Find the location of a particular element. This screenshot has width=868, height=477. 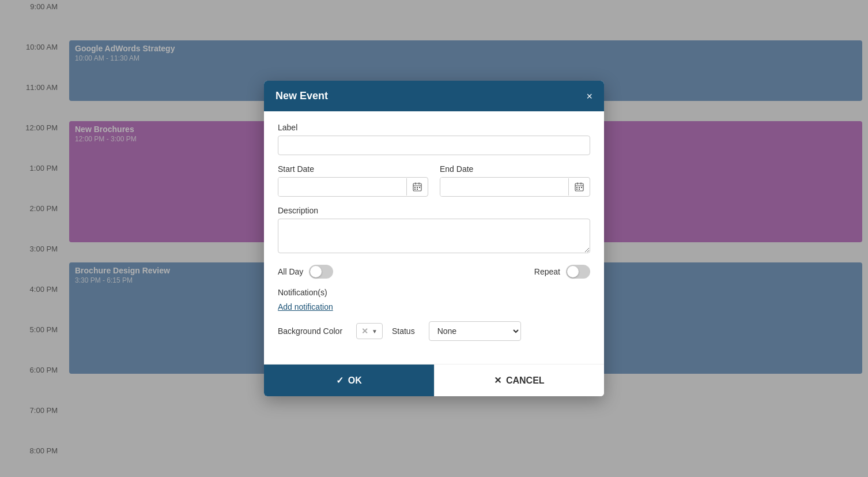

all-day-toggle is located at coordinates (321, 272).